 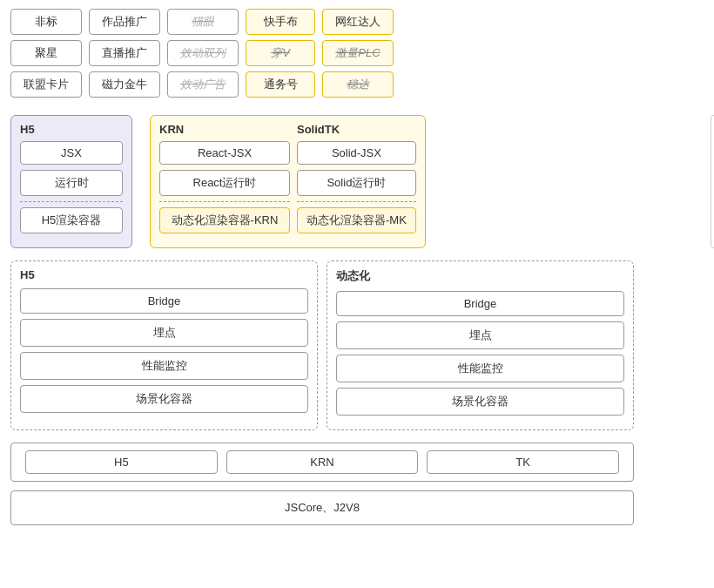 What do you see at coordinates (357, 153) in the screenshot?
I see `solidtk-jsx: Solid-JSX` at bounding box center [357, 153].